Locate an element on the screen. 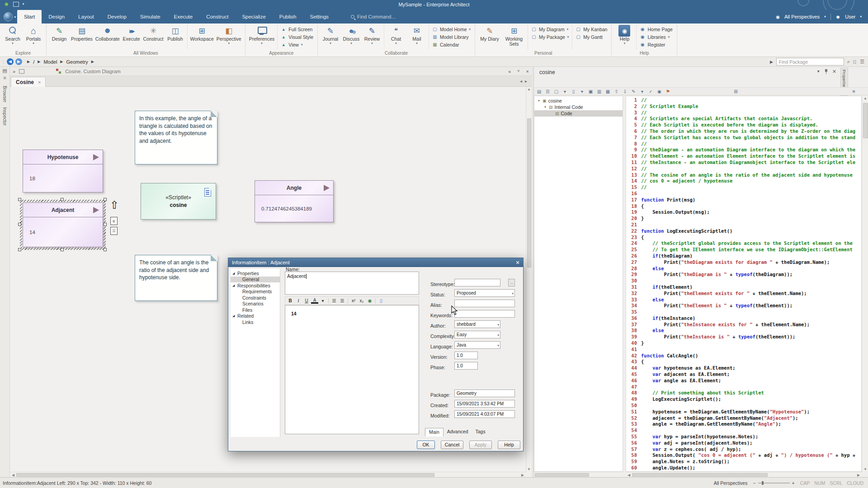 This screenshot has width=868, height=488. status-perspective: All Perspectives is located at coordinates (731, 483).